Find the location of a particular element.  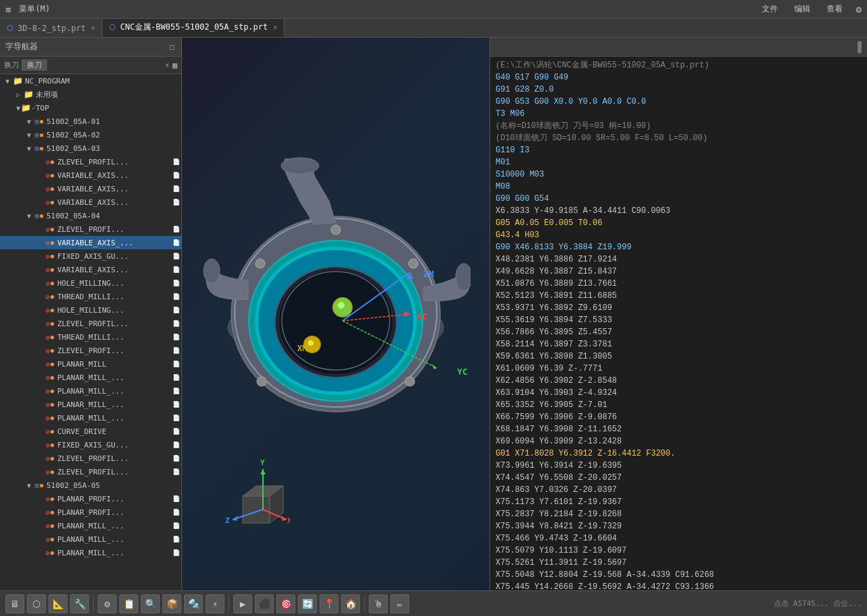

bottom-icon-14: 🔄 is located at coordinates (307, 604).